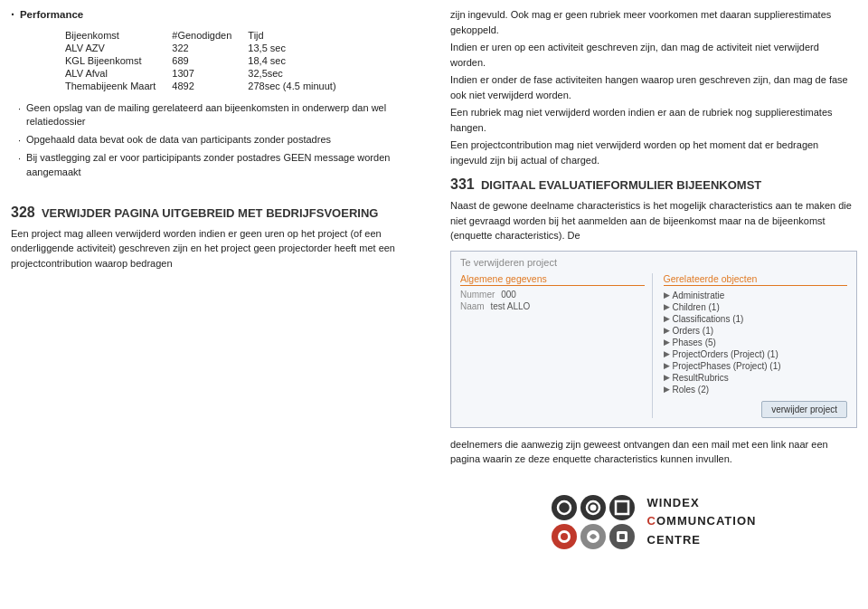  I want to click on right-para-5: Een projectcontribution mag niet verwijd…, so click(654, 152).